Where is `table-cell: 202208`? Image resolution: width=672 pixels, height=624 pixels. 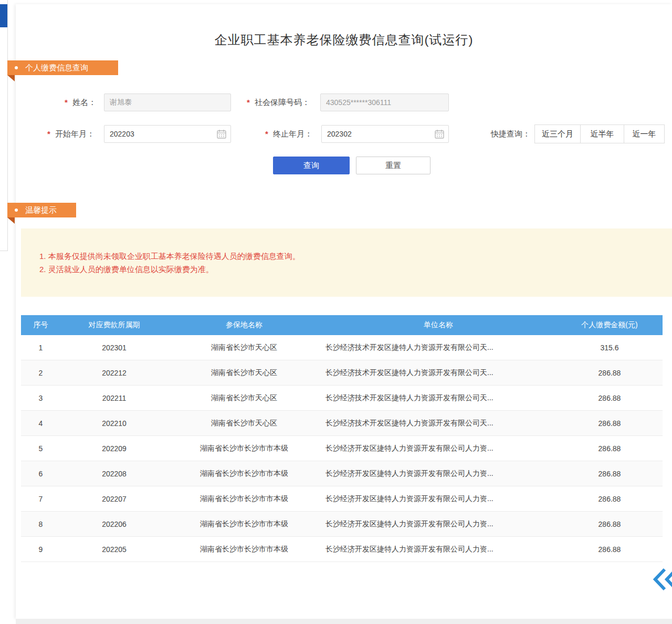
table-cell: 202208 is located at coordinates (114, 474).